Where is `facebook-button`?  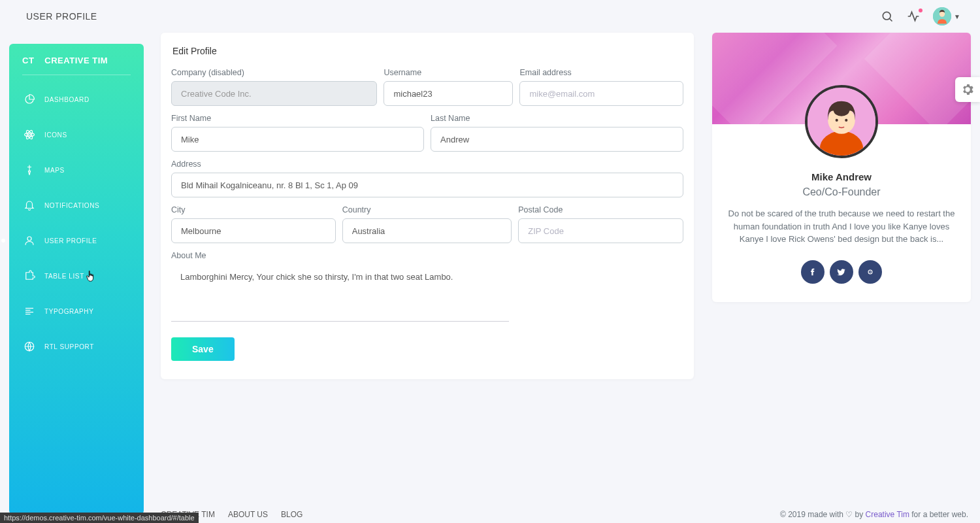
facebook-button is located at coordinates (813, 272).